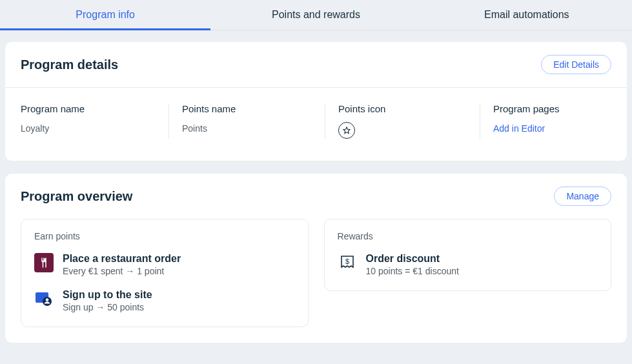 The width and height of the screenshot is (632, 364). Describe the element at coordinates (165, 301) in the screenshot. I see `list-item: Sign up to the site Sign up → 50 points` at that location.